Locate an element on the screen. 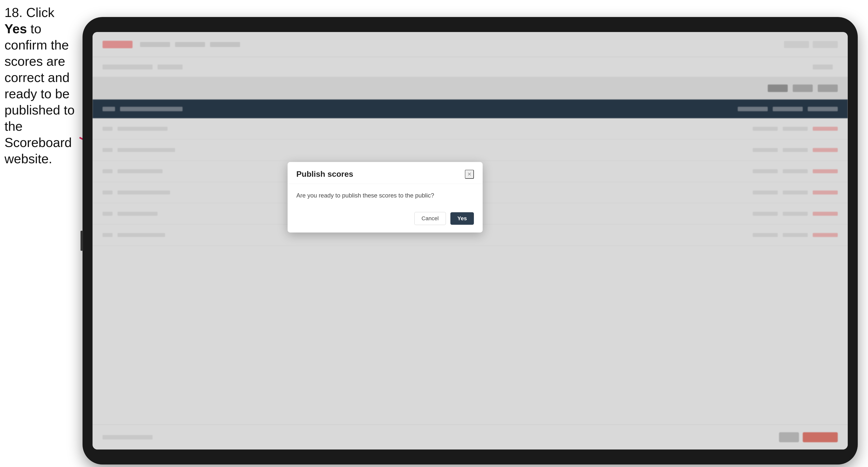  dialog-close-button: × is located at coordinates (469, 175).